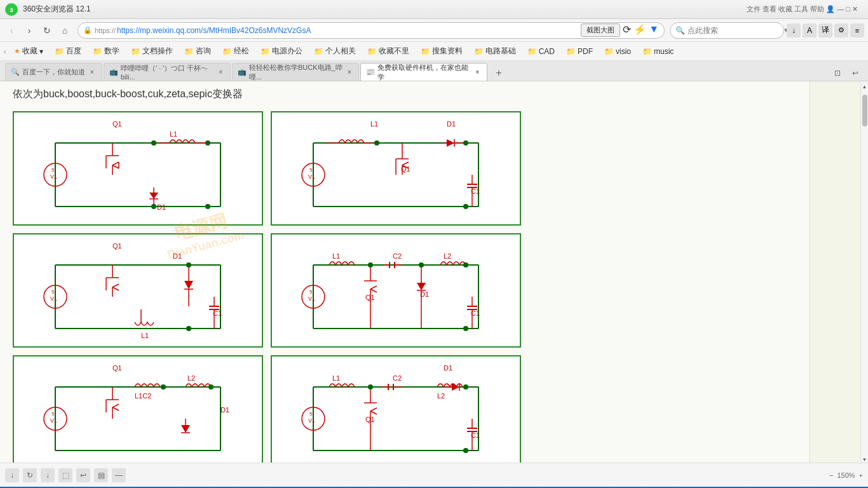  What do you see at coordinates (47, 30) in the screenshot?
I see `refresh-button: ↻` at bounding box center [47, 30].